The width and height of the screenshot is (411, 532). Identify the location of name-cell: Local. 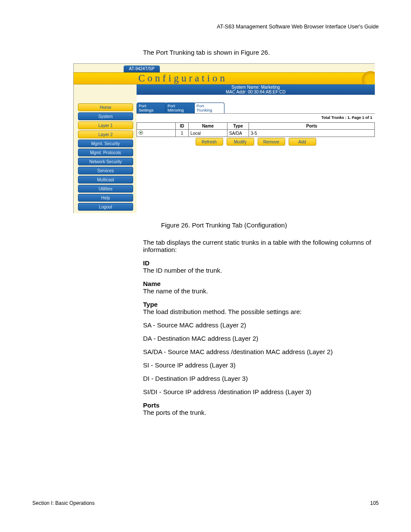
(208, 134).